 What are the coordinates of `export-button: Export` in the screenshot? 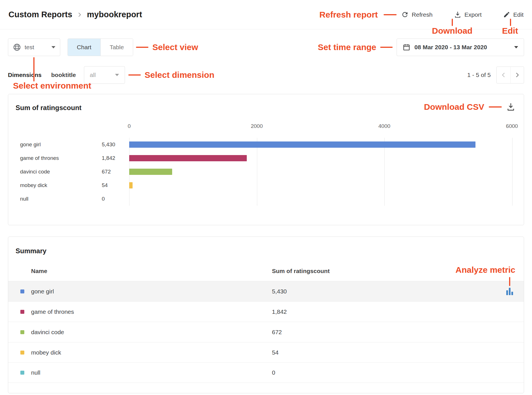 It's located at (468, 15).